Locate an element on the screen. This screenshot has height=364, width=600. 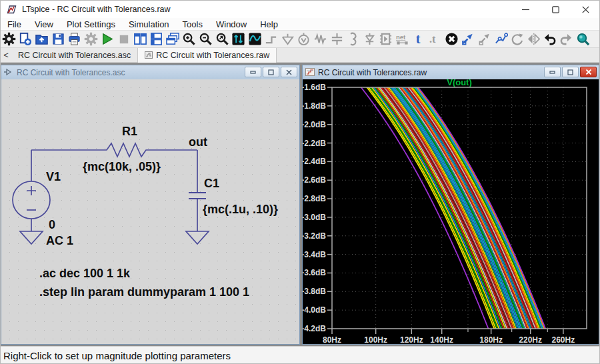
place-inductor-icon is located at coordinates (353, 39).